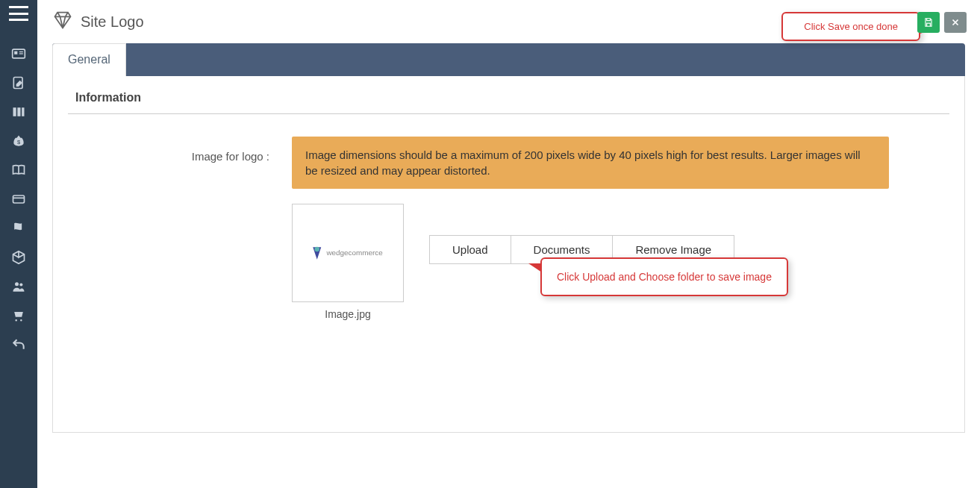 Image resolution: width=980 pixels, height=488 pixels. Describe the element at coordinates (19, 83) in the screenshot. I see `clipboard-edit-icon` at that location.